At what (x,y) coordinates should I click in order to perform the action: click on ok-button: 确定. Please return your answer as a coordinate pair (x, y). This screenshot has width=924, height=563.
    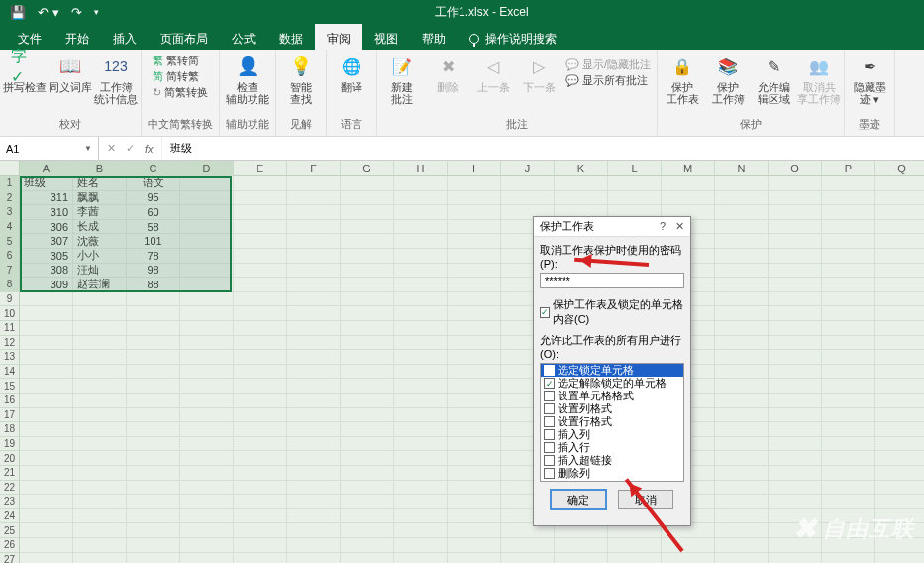
    Looking at the image, I should click on (578, 500).